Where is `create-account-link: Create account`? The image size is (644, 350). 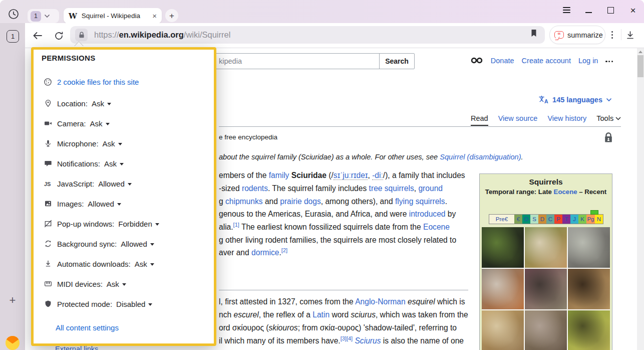 create-account-link: Create account is located at coordinates (546, 61).